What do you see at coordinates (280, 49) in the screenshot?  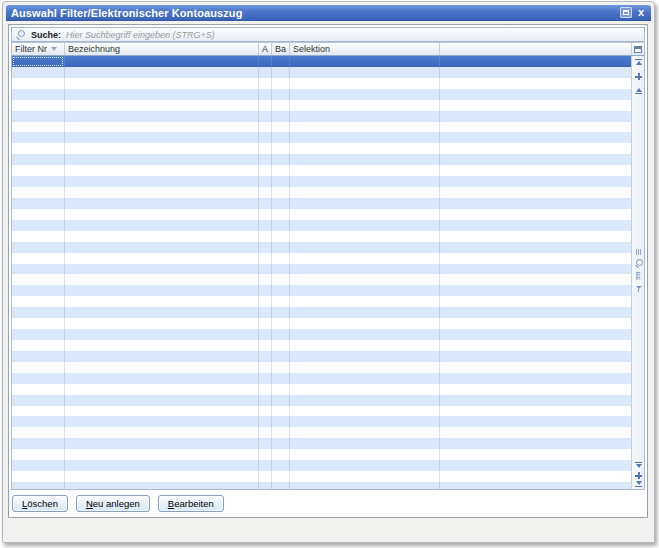 I see `column-header-label: Ba` at bounding box center [280, 49].